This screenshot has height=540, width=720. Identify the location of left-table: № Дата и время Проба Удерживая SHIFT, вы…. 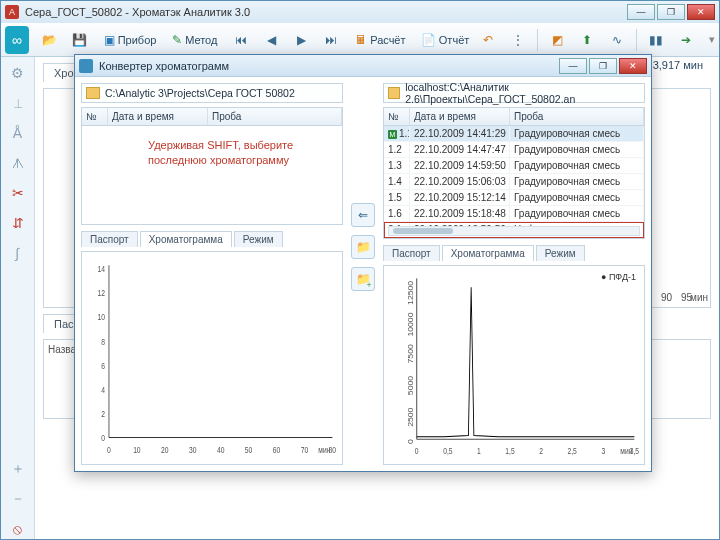
(212, 166).